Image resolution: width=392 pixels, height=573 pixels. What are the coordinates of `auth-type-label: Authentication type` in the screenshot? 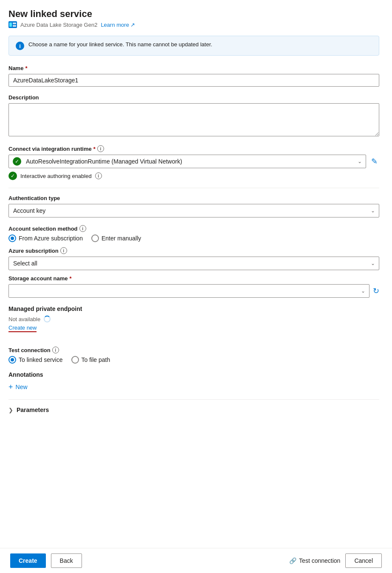 It's located at (194, 198).